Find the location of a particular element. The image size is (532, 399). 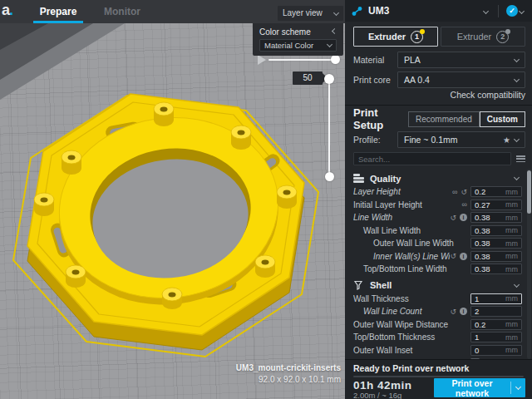

setting-row: Layer Height∞↺0.2mm is located at coordinates (436, 192).